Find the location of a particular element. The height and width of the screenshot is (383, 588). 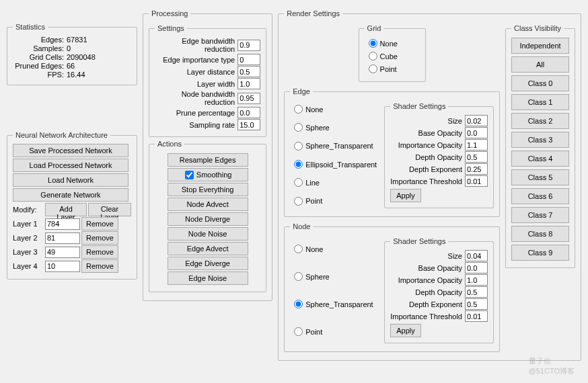

stat-value: 67831 is located at coordinates (87, 40).